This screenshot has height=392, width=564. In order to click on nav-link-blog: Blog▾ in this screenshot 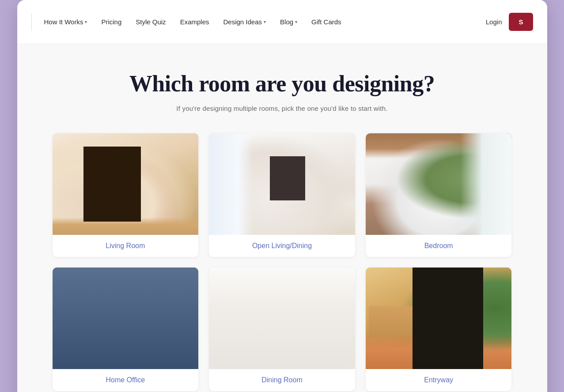, I will do `click(289, 22)`.